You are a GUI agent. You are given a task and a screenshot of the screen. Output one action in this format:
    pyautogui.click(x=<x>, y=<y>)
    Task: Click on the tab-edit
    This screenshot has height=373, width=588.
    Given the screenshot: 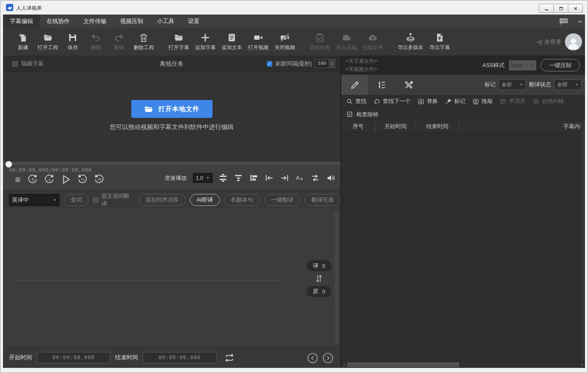 What is the action you would take?
    pyautogui.click(x=355, y=85)
    